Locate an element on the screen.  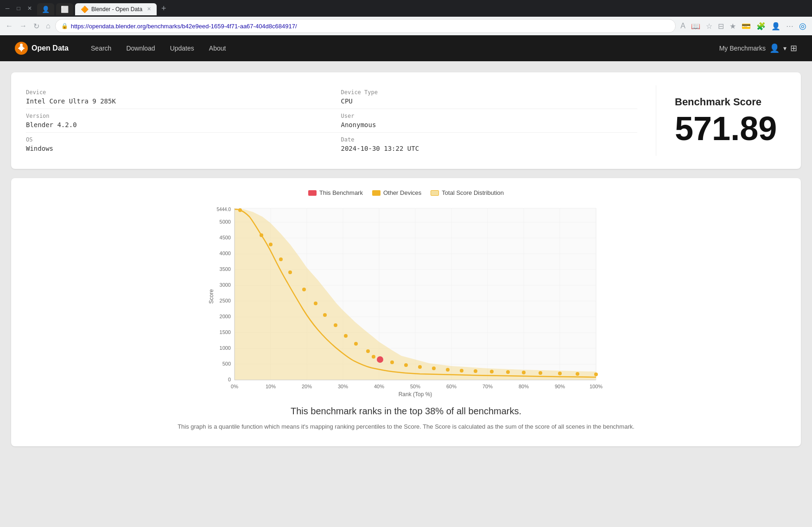
legend-this-benchmark-label: This Benchmark is located at coordinates (341, 193).